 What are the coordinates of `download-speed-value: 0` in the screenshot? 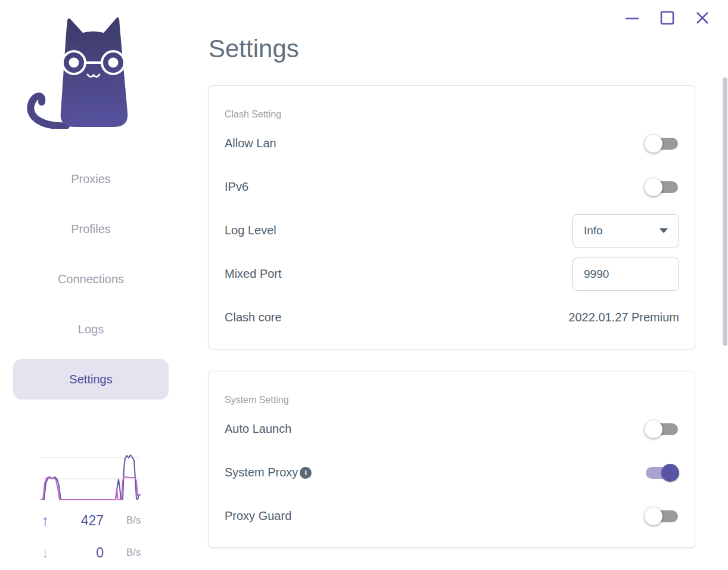 It's located at (83, 553).